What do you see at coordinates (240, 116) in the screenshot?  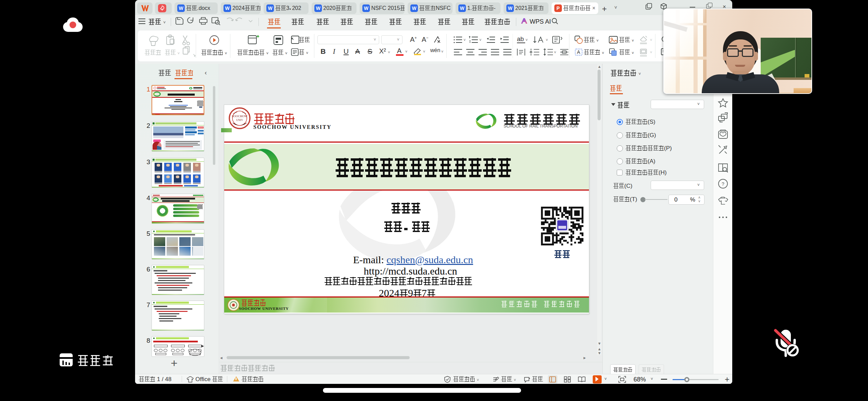 I see `svg-text: SOOCHOW` at bounding box center [240, 116].